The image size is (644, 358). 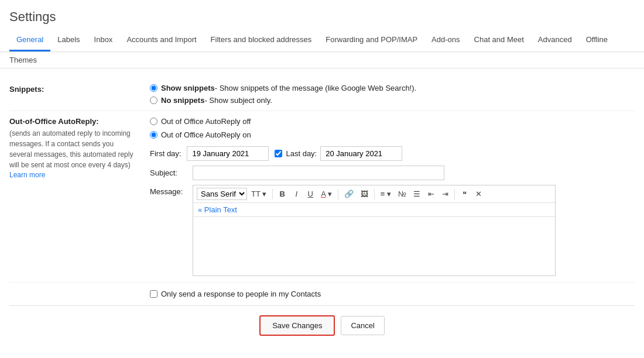 What do you see at coordinates (318, 173) in the screenshot?
I see `subject-input` at bounding box center [318, 173].